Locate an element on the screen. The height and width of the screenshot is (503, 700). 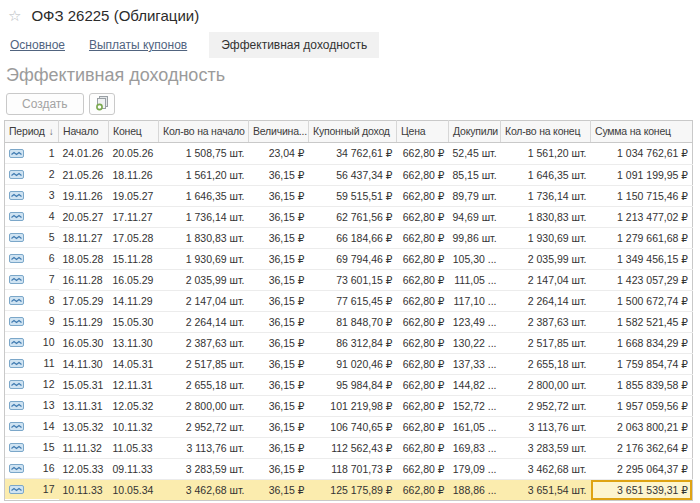
cell-qty_end: 1 930,69 шт. is located at coordinates (546, 238).